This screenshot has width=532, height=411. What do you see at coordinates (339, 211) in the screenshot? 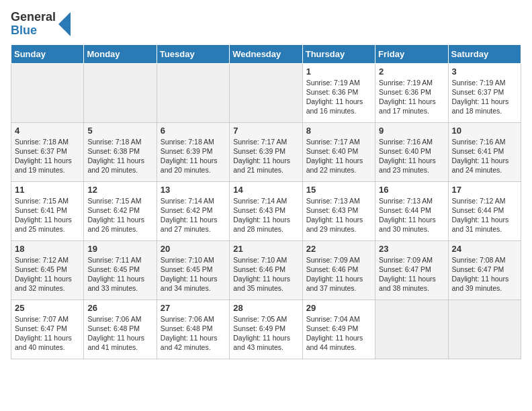
I see `day-cell-15: 15Sunrise: 7:13 AM Sunset: 6:43 PM Dayli…` at bounding box center [339, 211].